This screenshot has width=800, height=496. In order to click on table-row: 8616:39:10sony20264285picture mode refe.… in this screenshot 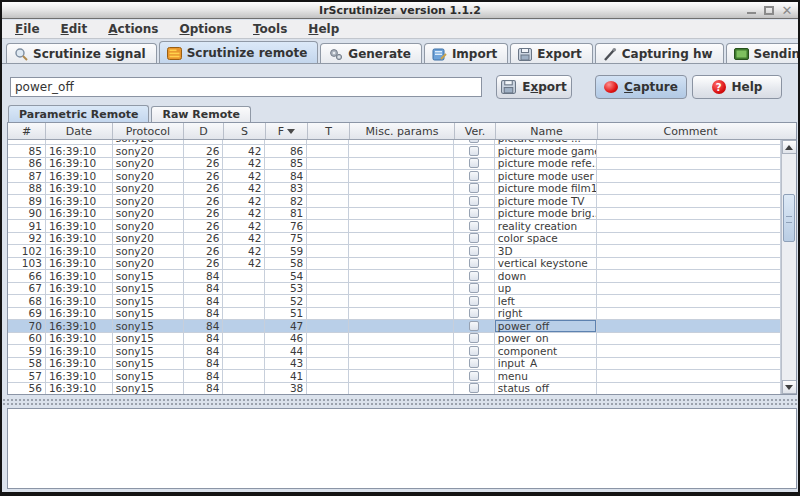, I will do `click(394, 164)`.